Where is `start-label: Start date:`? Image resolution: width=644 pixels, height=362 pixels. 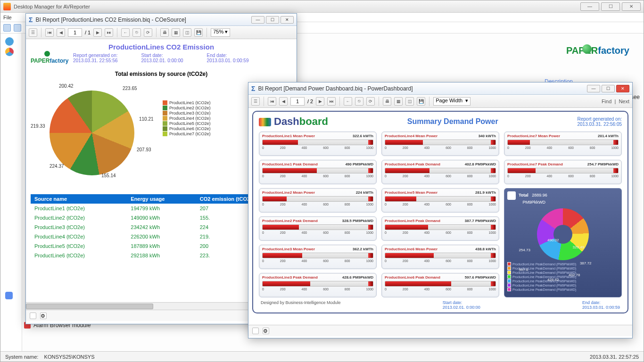
start-label: Start date: is located at coordinates (162, 56).